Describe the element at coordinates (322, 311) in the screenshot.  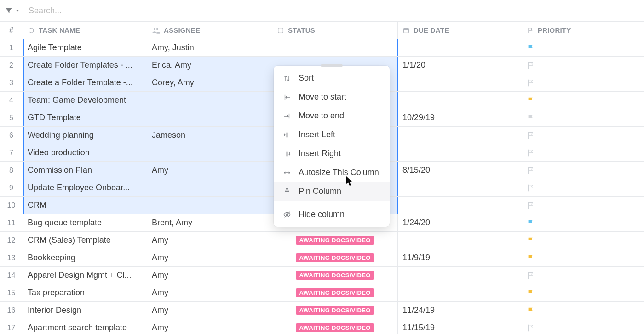
I see `table-row: 16Interior DesignAmyAWAITING DOCS/VIDEO1…` at that location.